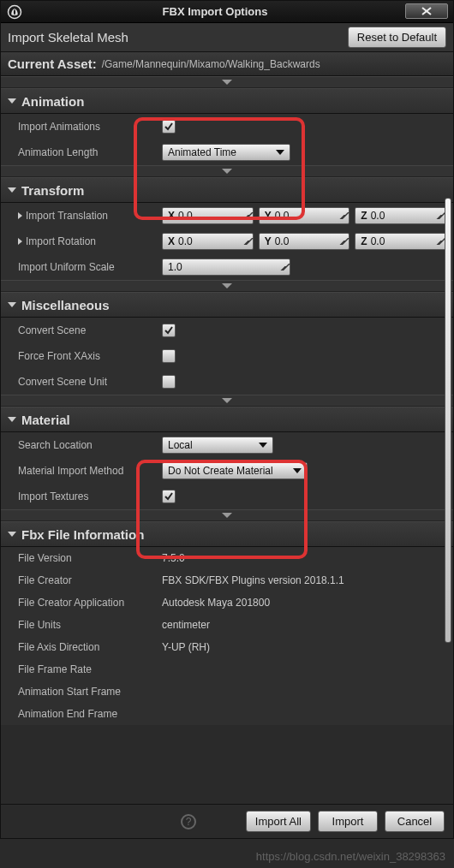 The image size is (454, 868). What do you see at coordinates (278, 822) in the screenshot?
I see `import-all-button: Import All` at bounding box center [278, 822].